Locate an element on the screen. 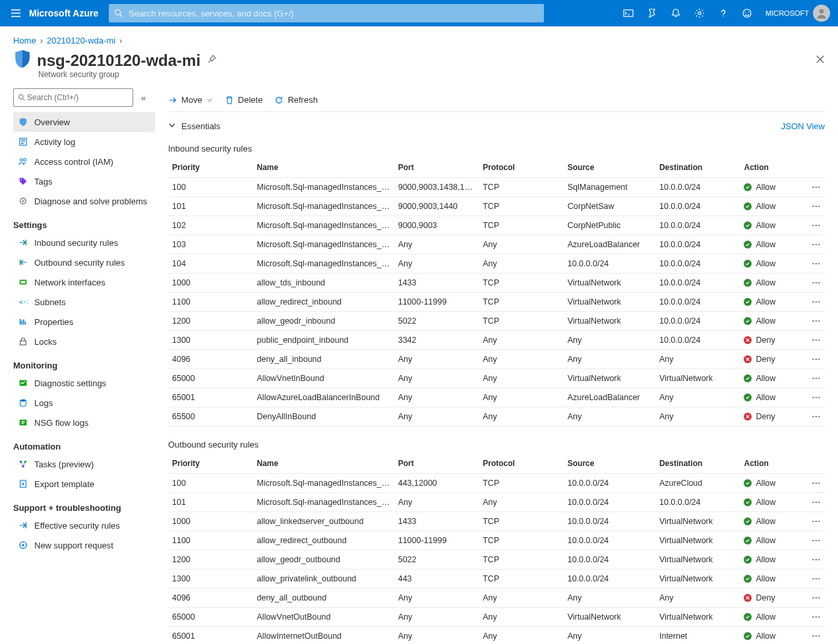 The width and height of the screenshot is (838, 644). table-row: 100Microsoft.Sql-managedInstances_U...44… is located at coordinates (496, 484).